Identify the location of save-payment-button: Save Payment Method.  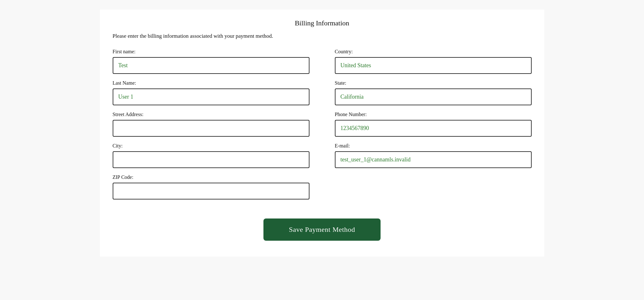
(322, 230).